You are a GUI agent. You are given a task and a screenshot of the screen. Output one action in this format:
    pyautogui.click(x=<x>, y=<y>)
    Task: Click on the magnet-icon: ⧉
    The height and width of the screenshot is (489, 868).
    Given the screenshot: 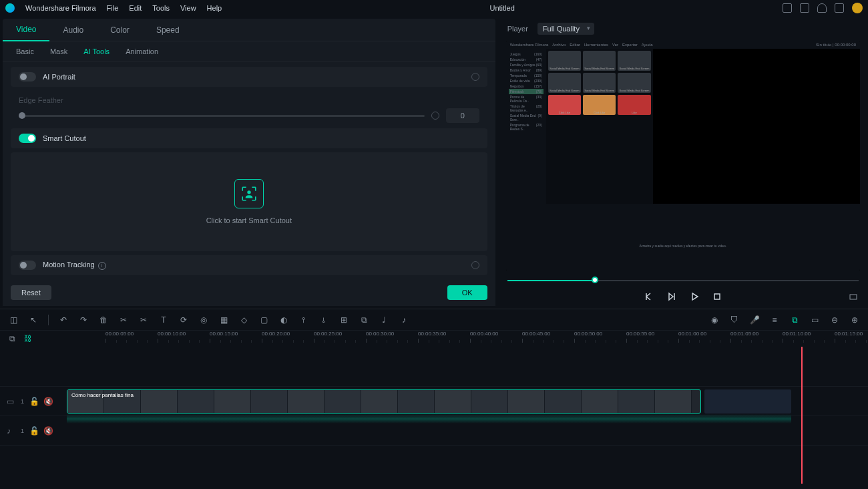 What is the action you would take?
    pyautogui.click(x=795, y=320)
    